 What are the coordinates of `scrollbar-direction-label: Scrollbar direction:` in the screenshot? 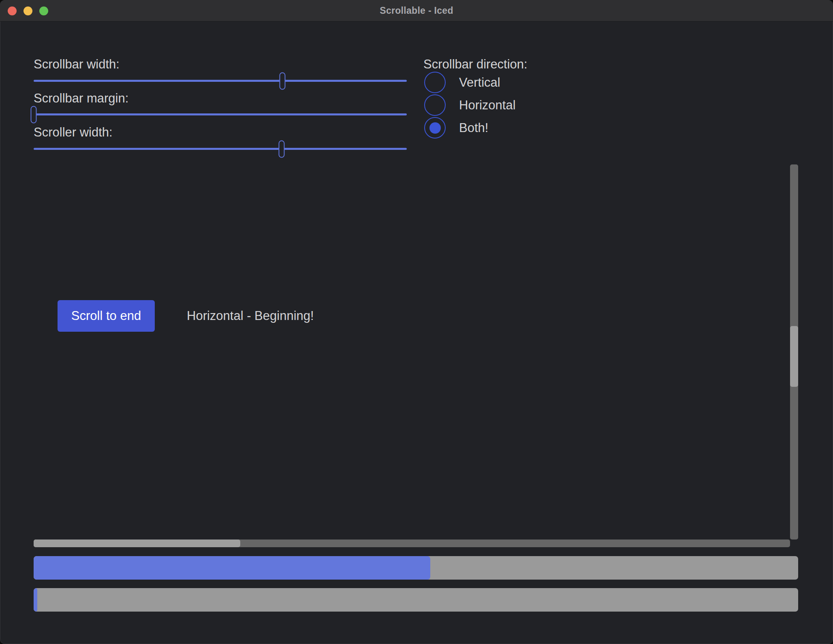 It's located at (476, 64).